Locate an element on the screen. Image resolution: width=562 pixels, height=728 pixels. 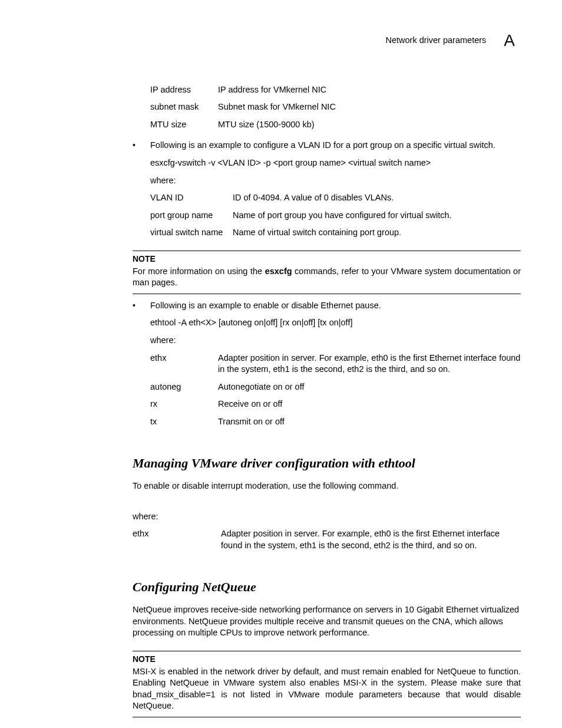
bullet-pause: • Following is an example to enable or d… is located at coordinates (326, 364).